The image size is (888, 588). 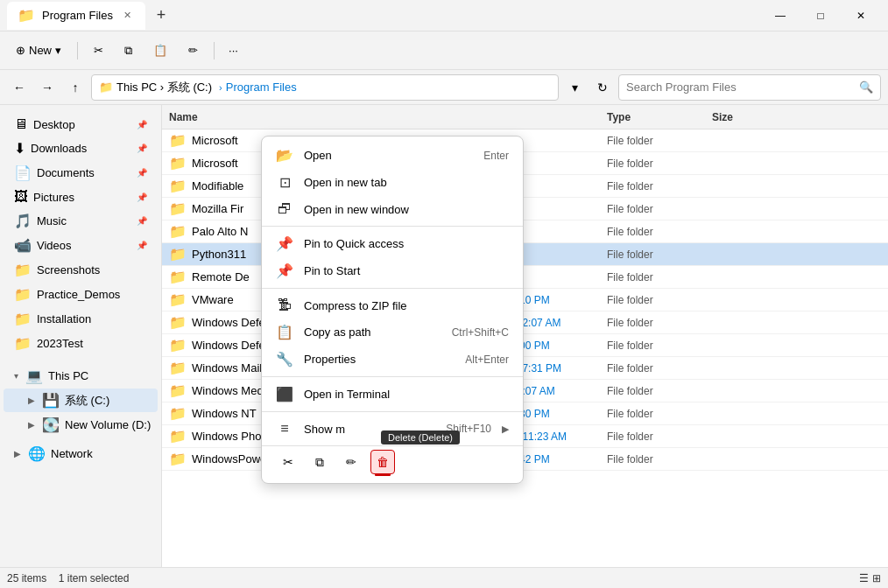 What do you see at coordinates (574, 88) in the screenshot?
I see `dropdown-button: ▾` at bounding box center [574, 88].